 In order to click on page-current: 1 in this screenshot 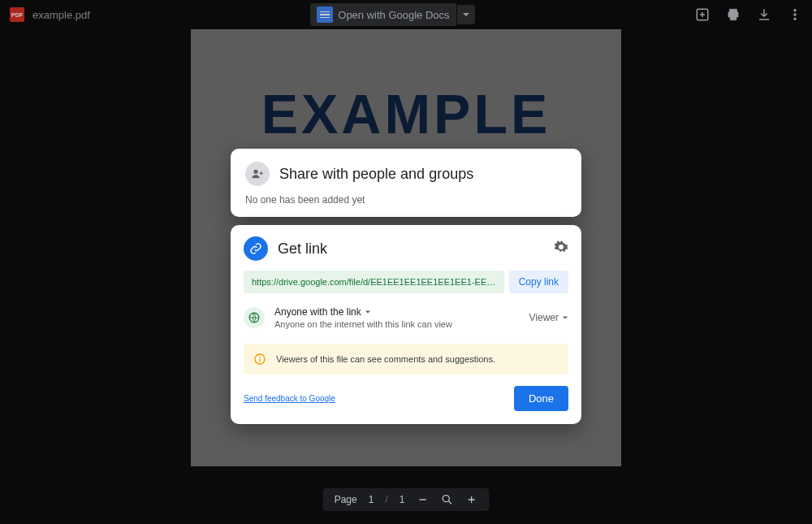, I will do `click(372, 500)`.